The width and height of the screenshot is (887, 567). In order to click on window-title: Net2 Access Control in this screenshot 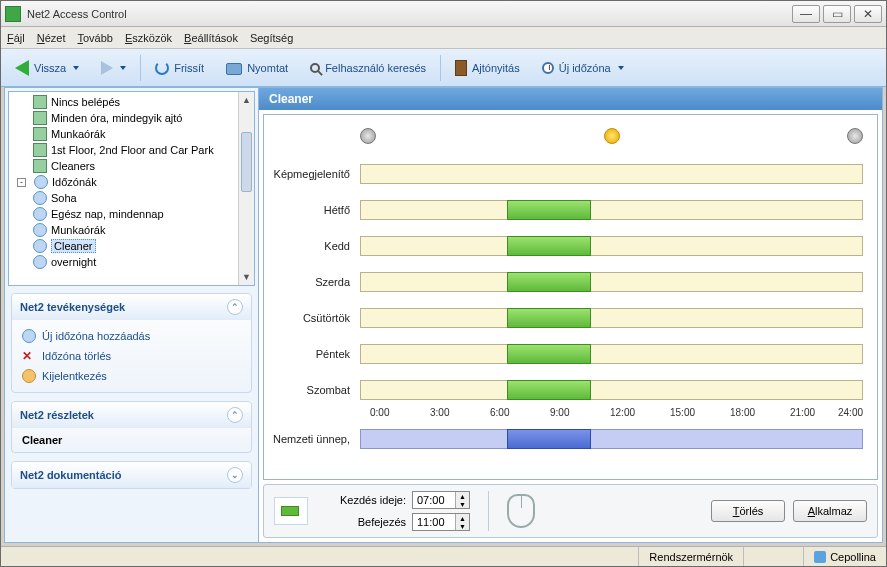, I will do `click(408, 14)`.